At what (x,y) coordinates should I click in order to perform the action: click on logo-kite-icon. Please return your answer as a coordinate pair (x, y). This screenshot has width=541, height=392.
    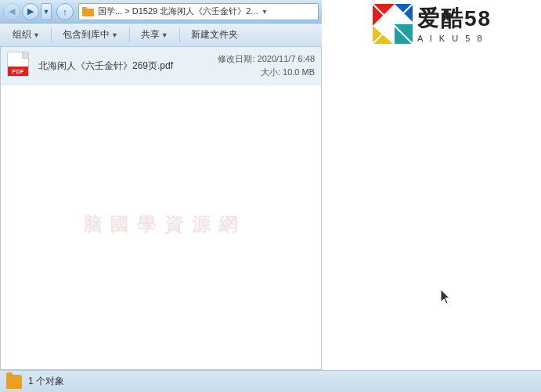
    Looking at the image, I should click on (393, 23).